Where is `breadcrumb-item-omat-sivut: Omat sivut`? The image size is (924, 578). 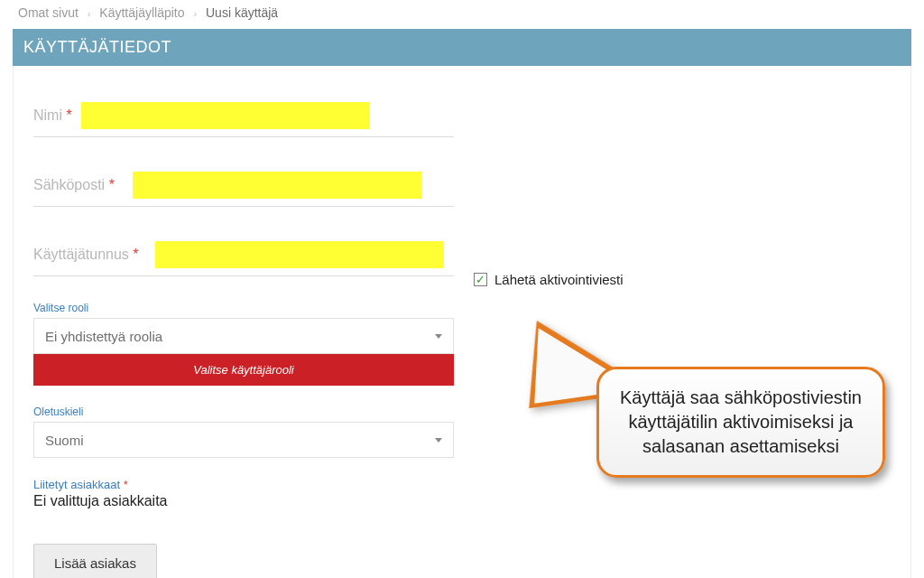
breadcrumb-item-omat-sivut: Omat sivut is located at coordinates (49, 13).